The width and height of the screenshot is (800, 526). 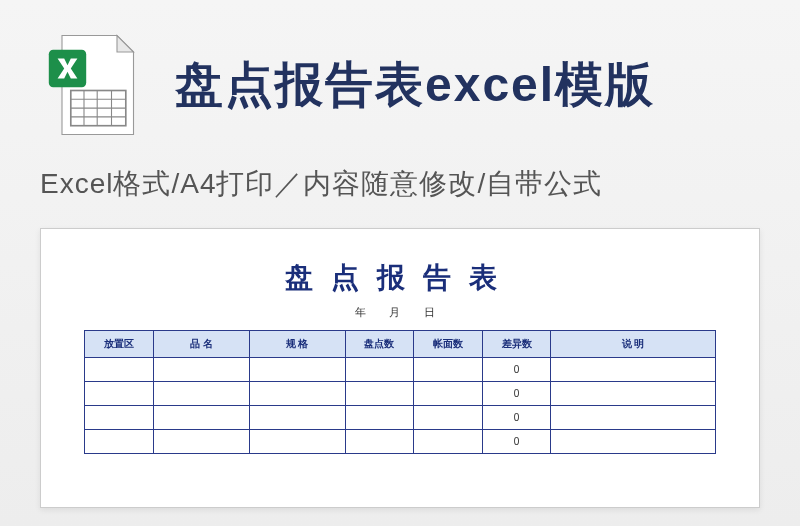 What do you see at coordinates (634, 344) in the screenshot?
I see `col-header: 说 明` at bounding box center [634, 344].